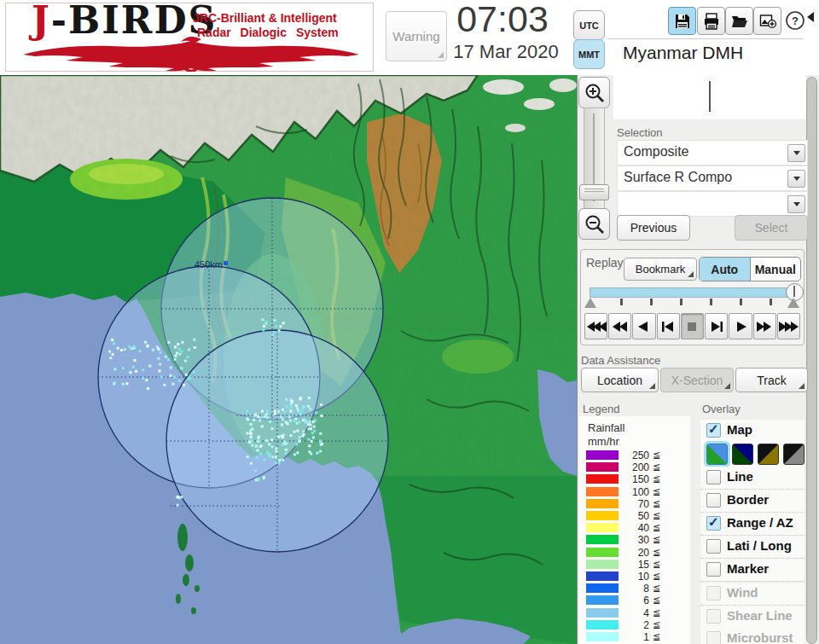 The height and width of the screenshot is (644, 819). I want to click on playback-forward-button, so click(764, 326).